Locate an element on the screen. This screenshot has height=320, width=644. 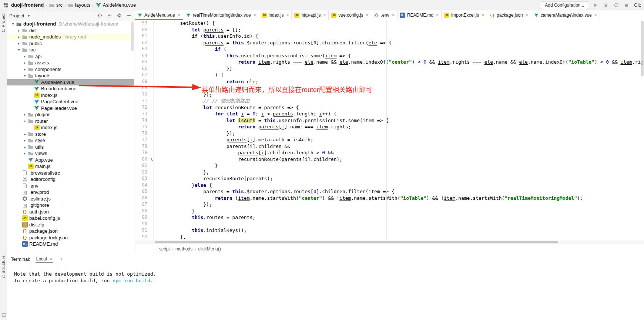
app-menu-icon is located at coordinates (6, 5).